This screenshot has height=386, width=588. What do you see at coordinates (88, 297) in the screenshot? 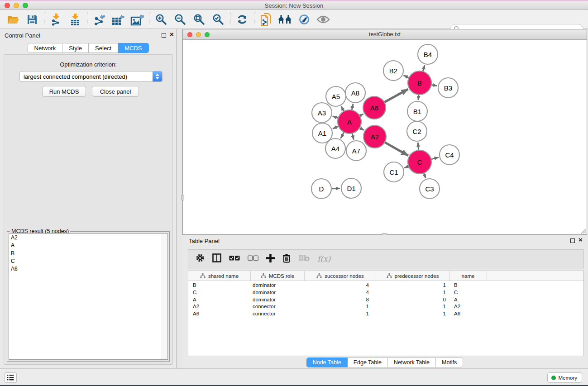
I see `mcds-result-list: A2 A B C A6` at bounding box center [88, 297].